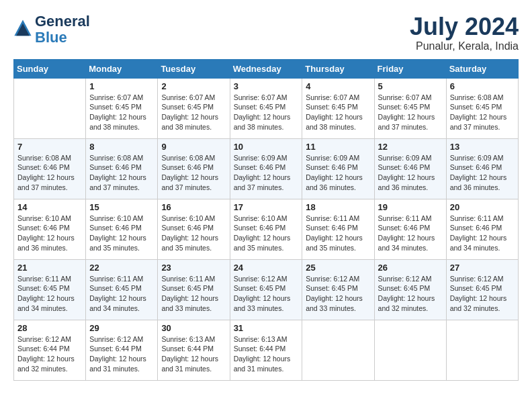 Image resolution: width=532 pixels, height=411 pixels. What do you see at coordinates (266, 108) in the screenshot?
I see `calendar-cell: 3Sunrise: 6:07 AM Sunset: 6:45 PM Daylig…` at bounding box center [266, 108].